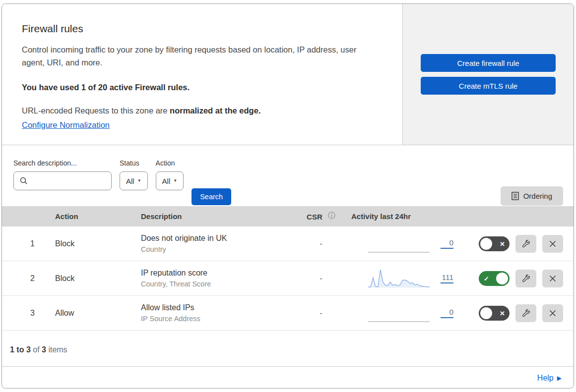 Image resolution: width=576 pixels, height=392 pixels. I want to click on ordering-button-label: Ordering, so click(538, 196).